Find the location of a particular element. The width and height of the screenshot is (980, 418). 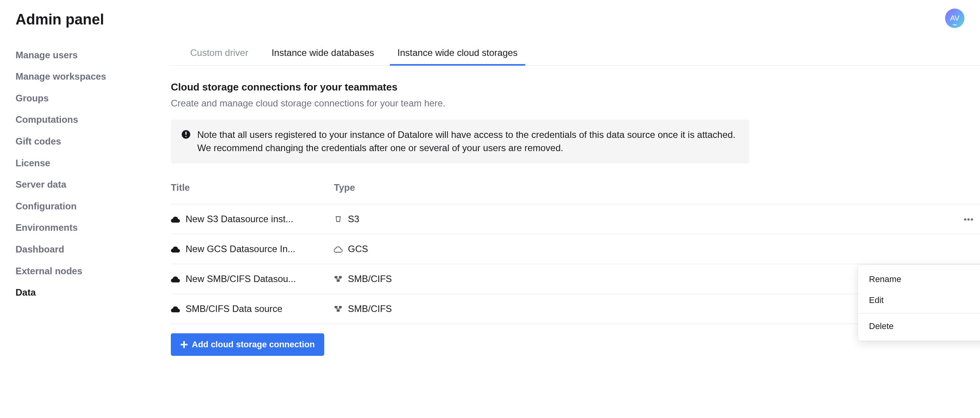

section-title: Cloud storage connections for your teamm… is located at coordinates (575, 87).